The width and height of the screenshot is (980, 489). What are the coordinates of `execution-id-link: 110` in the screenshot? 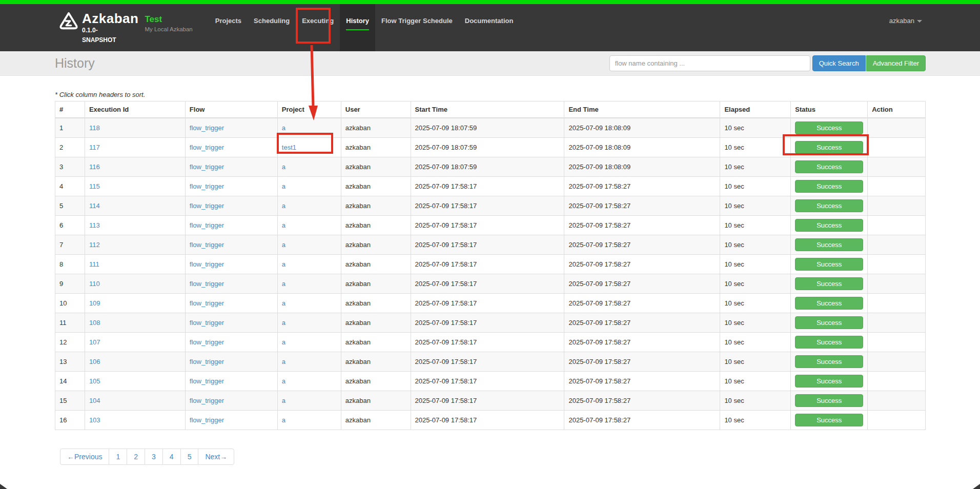 It's located at (94, 284).